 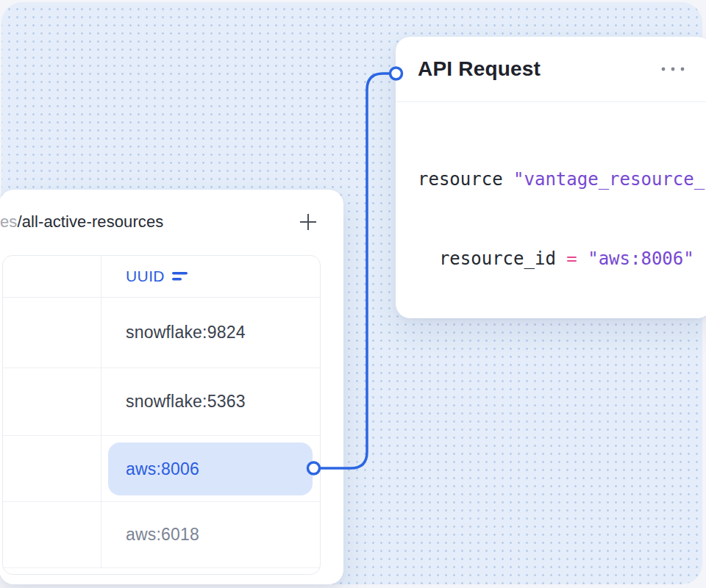 I want to click on menu-button, so click(x=677, y=68).